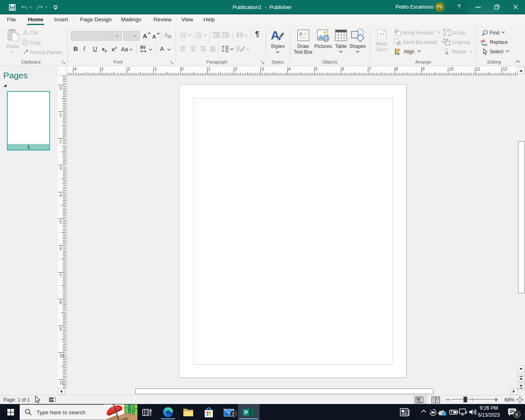  Describe the element at coordinates (52, 399) in the screenshot. I see `svg-text: XY` at that location.